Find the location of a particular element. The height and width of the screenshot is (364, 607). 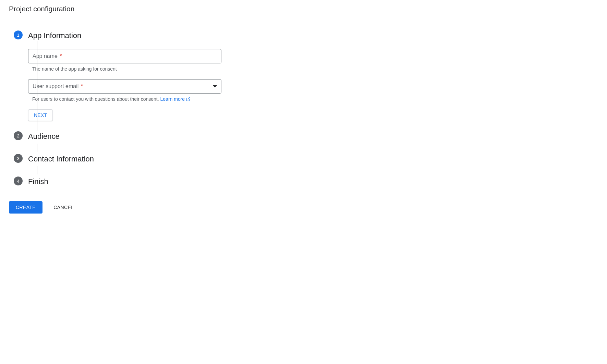

app-name-label: App name * is located at coordinates (47, 56).